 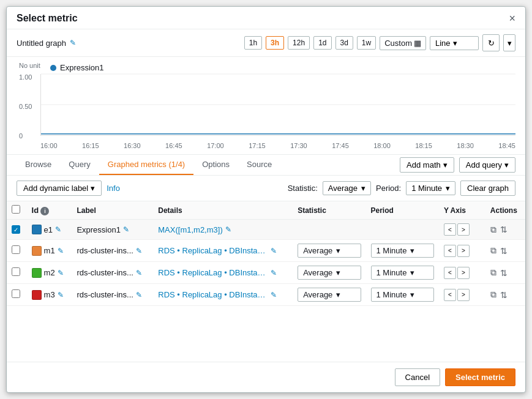 I want to click on graph-title-text: Untitled graph, so click(x=42, y=43).